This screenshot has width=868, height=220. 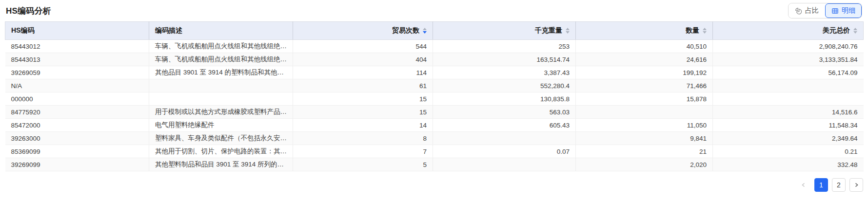 What do you see at coordinates (434, 99) in the screenshot?
I see `table-row: 00000015130,835.815,878` at bounding box center [434, 99].